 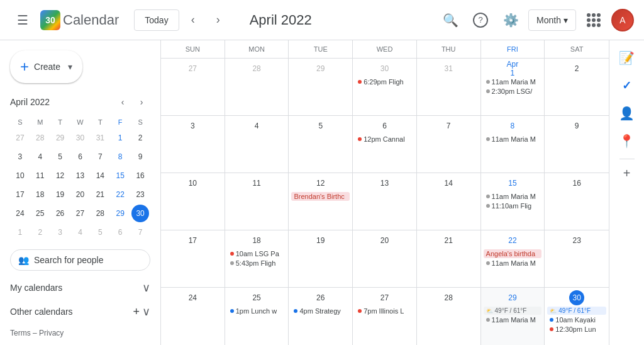 What do you see at coordinates (257, 316) in the screenshot?
I see `cal-cell: 25 1pm Lunch w` at bounding box center [257, 316].